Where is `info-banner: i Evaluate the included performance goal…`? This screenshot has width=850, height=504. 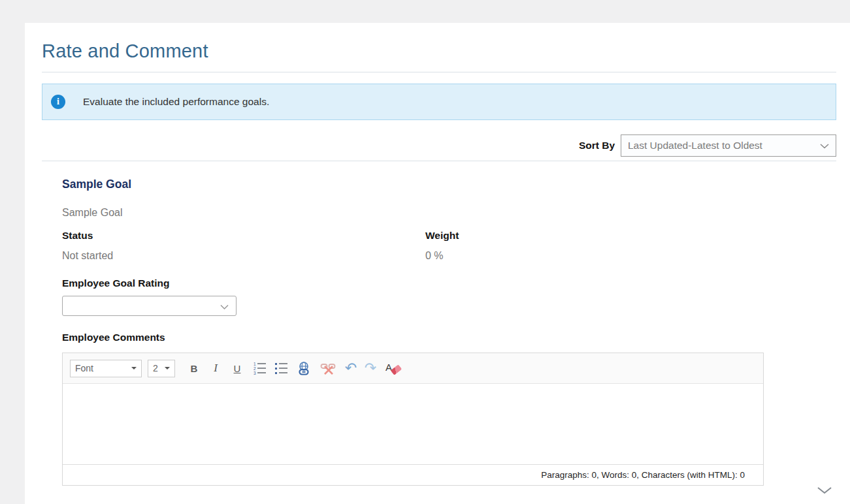 info-banner: i Evaluate the included performance goal… is located at coordinates (439, 102).